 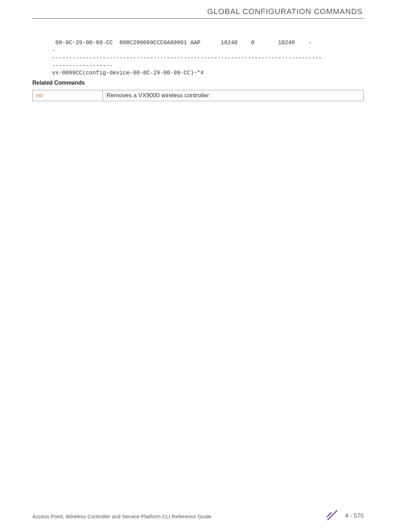 I want to click on related-command-description: Removes a VX9000 wireless controller, so click(x=233, y=96).